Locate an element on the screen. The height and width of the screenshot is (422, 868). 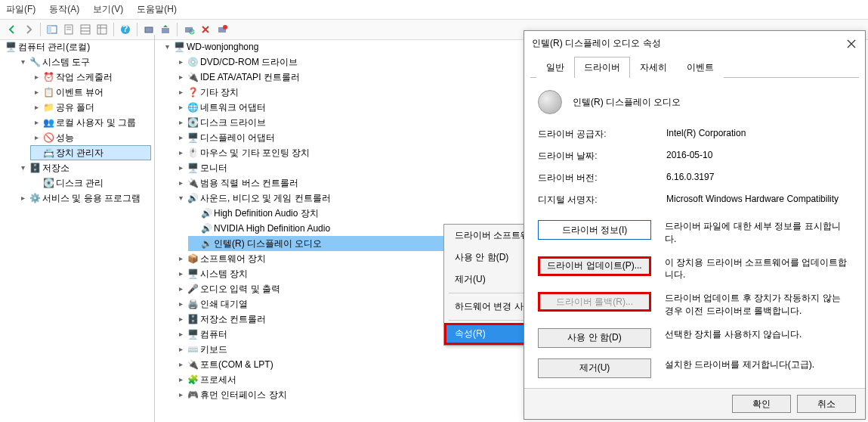
menu-help: 도움말(H) is located at coordinates (157, 9).